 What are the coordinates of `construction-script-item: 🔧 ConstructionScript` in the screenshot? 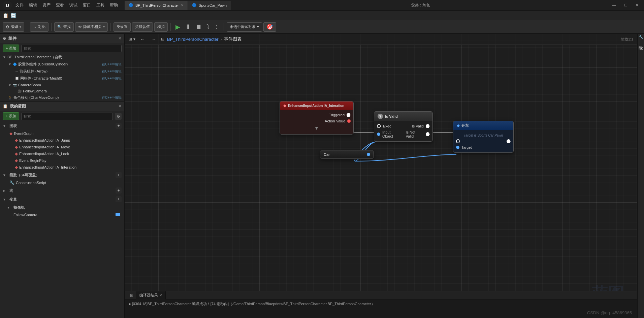 It's located at (62, 183).